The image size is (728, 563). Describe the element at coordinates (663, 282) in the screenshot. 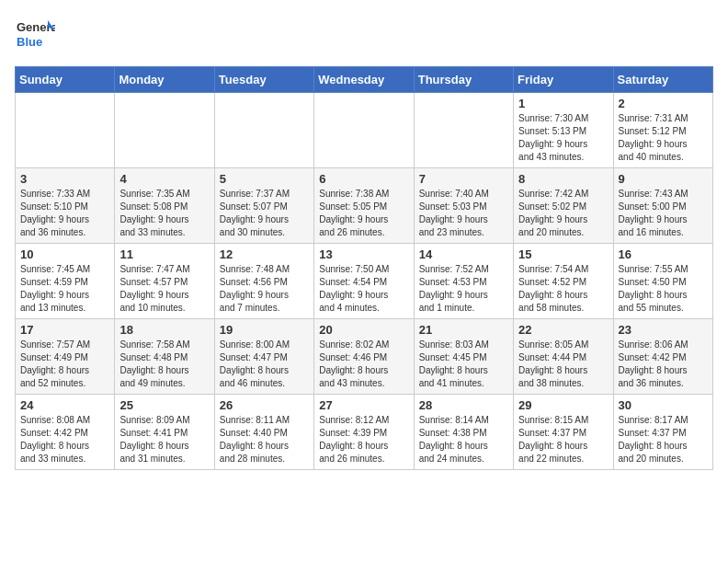

I see `calendar-cell: 16Sunrise: 7:55 AMSunset: 4:50 PMDayligh…` at that location.